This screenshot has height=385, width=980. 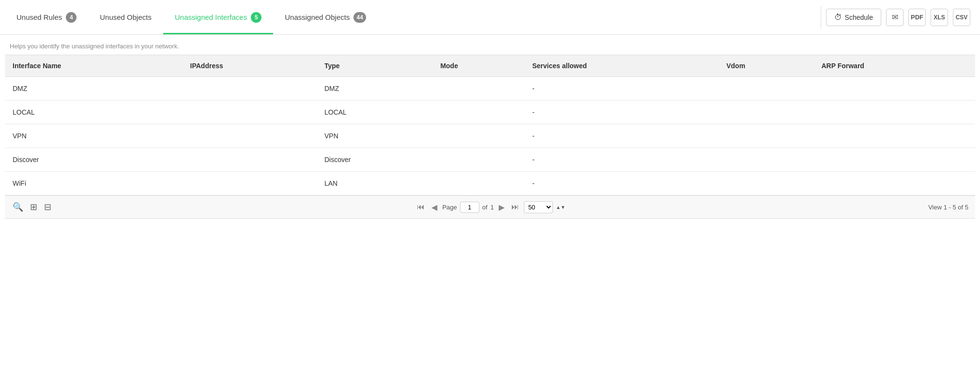 I want to click on col-header-mode: Mode, so click(x=478, y=66).